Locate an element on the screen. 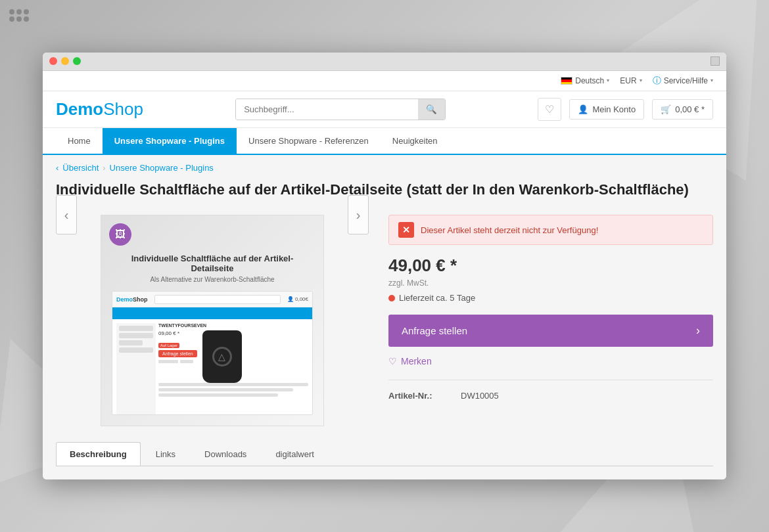 This screenshot has height=532, width=769. artikel-nr-label: Artikel-Nr.: is located at coordinates (418, 395).